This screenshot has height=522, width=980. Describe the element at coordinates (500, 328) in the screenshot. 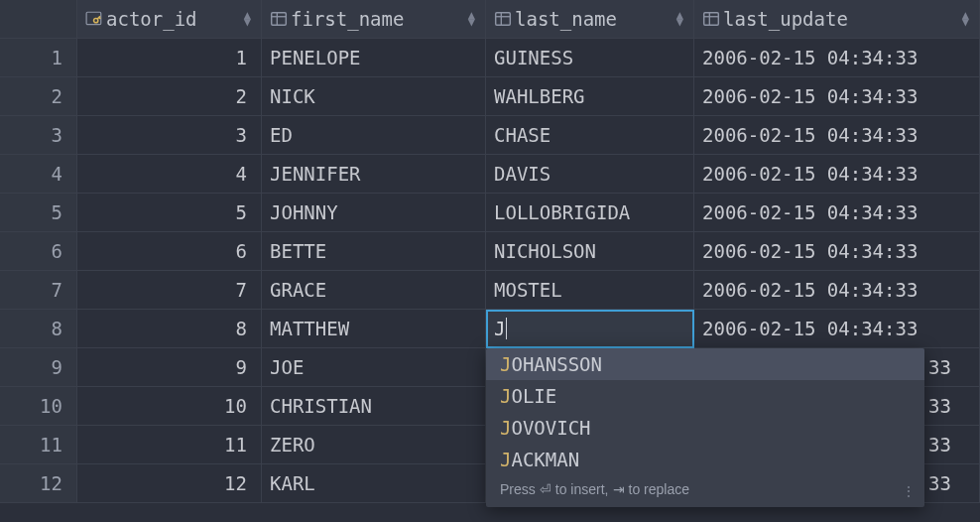

I see `cell-editor: J` at that location.